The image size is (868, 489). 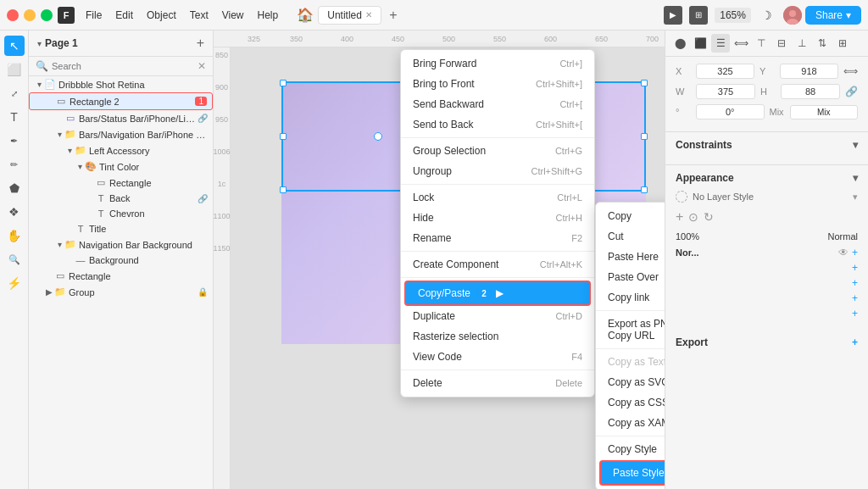 What do you see at coordinates (120, 292) in the screenshot?
I see `list-item: ▶ 📁 Group 🔒` at bounding box center [120, 292].